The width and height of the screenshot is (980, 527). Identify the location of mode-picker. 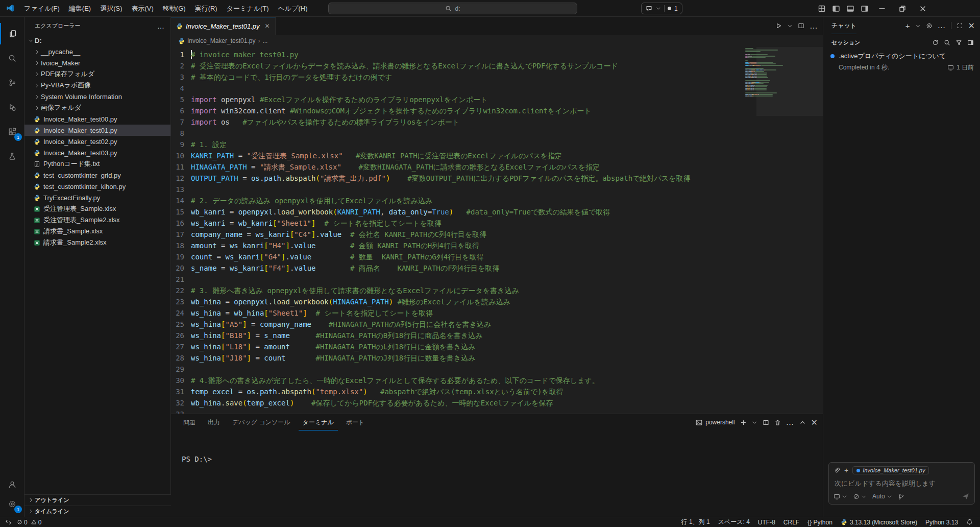
(840, 496).